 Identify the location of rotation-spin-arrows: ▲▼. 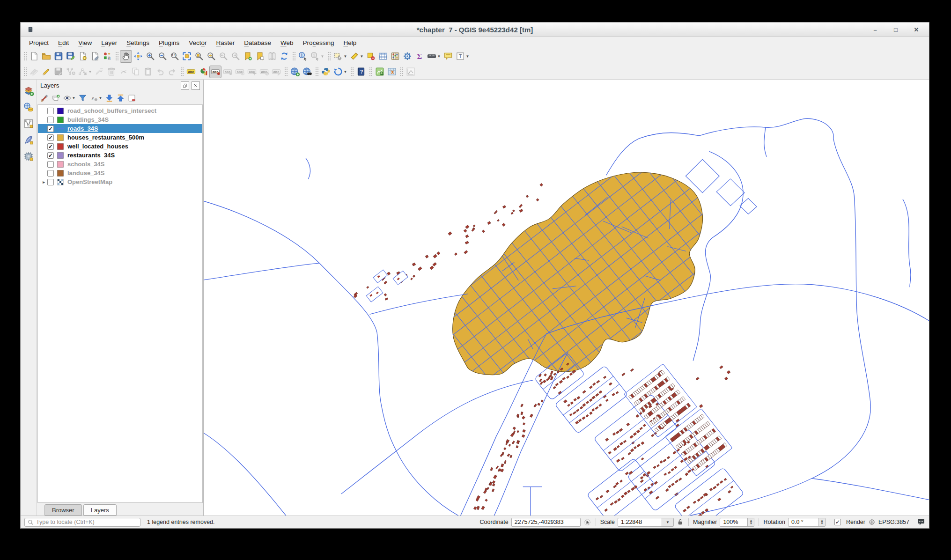
(822, 523).